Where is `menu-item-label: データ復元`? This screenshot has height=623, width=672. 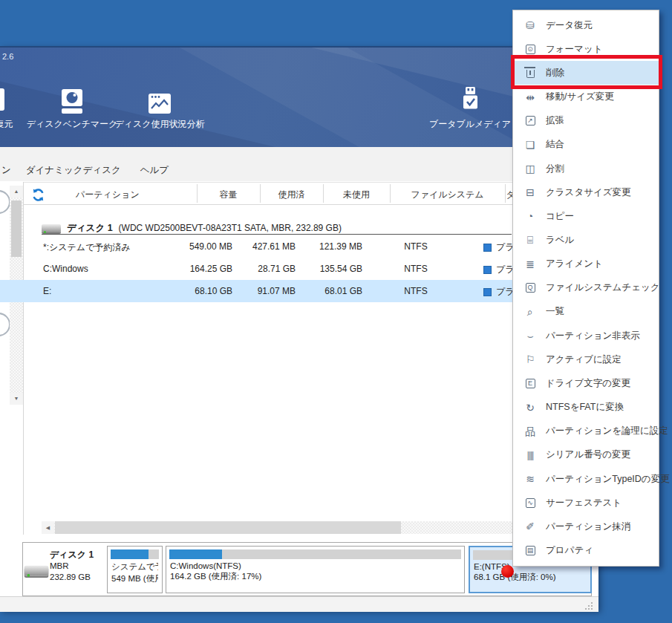
menu-item-label: データ復元 is located at coordinates (569, 25).